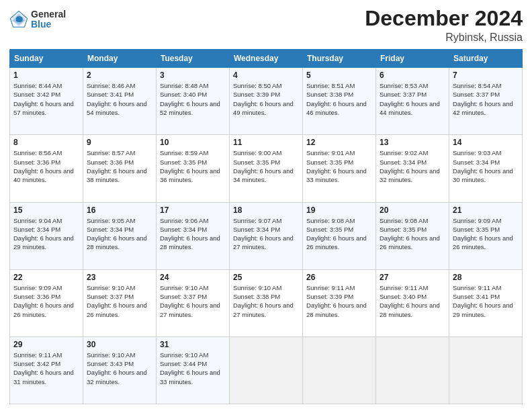 The width and height of the screenshot is (532, 411). Describe the element at coordinates (120, 236) in the screenshot. I see `table-row: 16Sunrise: 9:05 AM Sunset: 3:34 PM Dayli…` at that location.